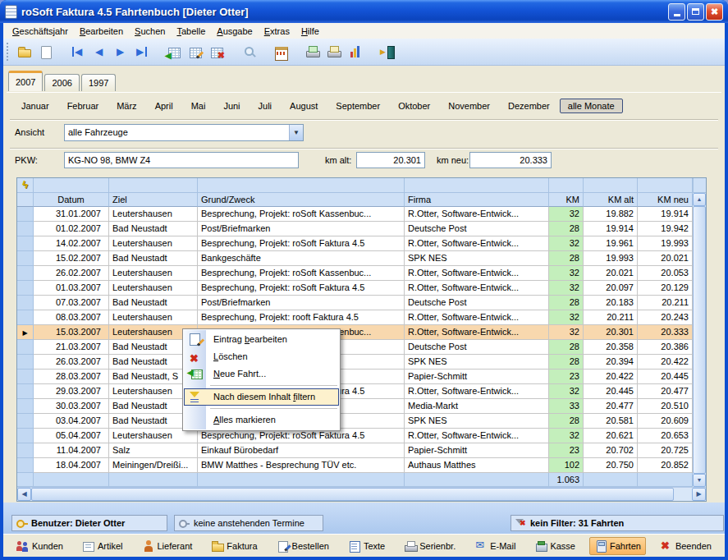 The height and width of the screenshot is (560, 728). I want to click on cell-datum: 21.03.2007, so click(71, 347).